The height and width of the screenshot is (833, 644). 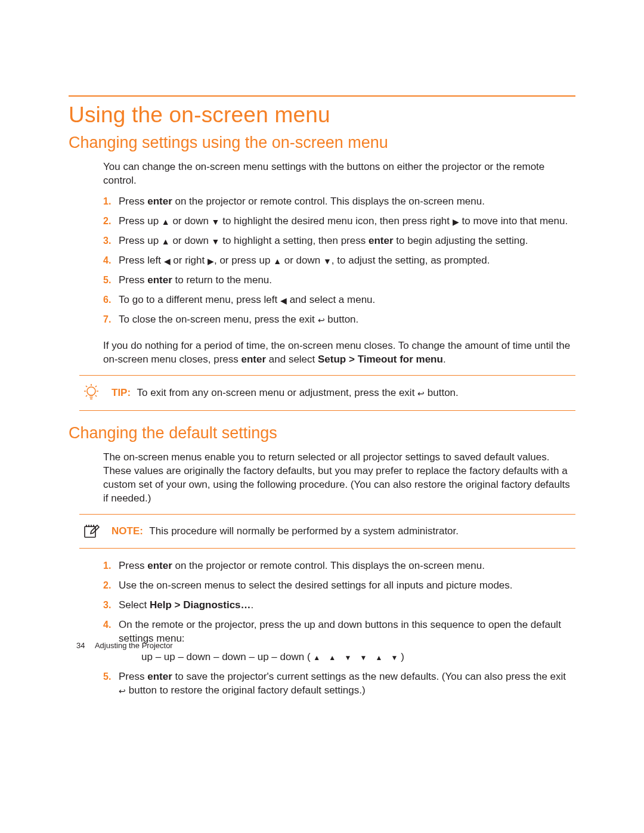 What do you see at coordinates (339, 589) in the screenshot?
I see `step-item: 2. Use the on-screen menus to select the…` at bounding box center [339, 589].